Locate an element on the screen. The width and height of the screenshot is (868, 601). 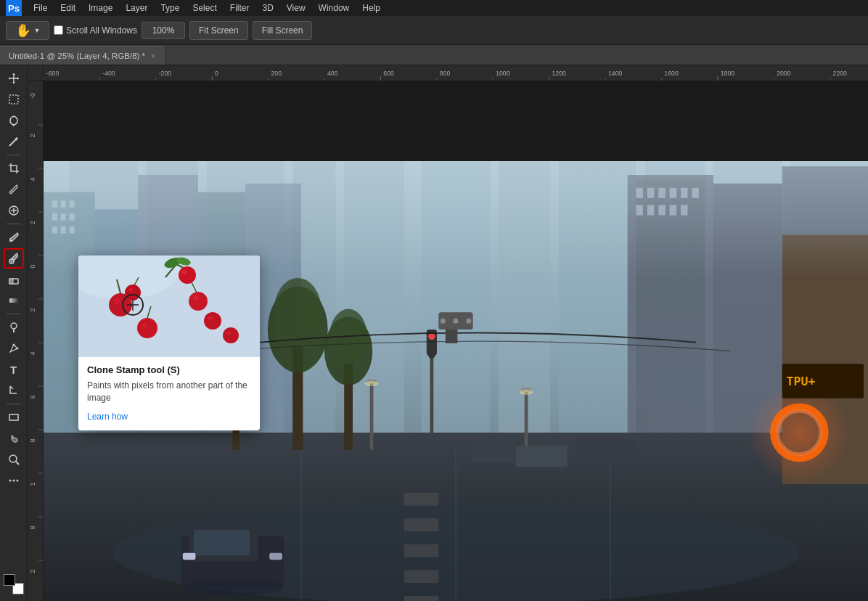
svg-text: 2200 is located at coordinates (840, 73).